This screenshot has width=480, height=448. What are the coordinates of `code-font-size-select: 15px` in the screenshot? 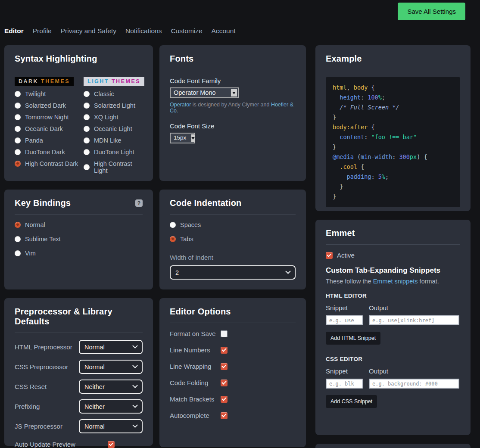 It's located at (182, 138).